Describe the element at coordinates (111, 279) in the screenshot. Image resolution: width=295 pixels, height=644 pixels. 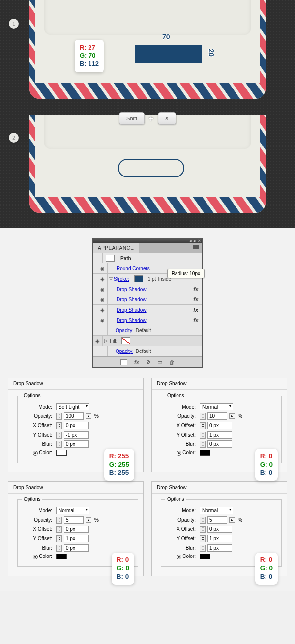
I see `disclosure-icon: ▽` at that location.